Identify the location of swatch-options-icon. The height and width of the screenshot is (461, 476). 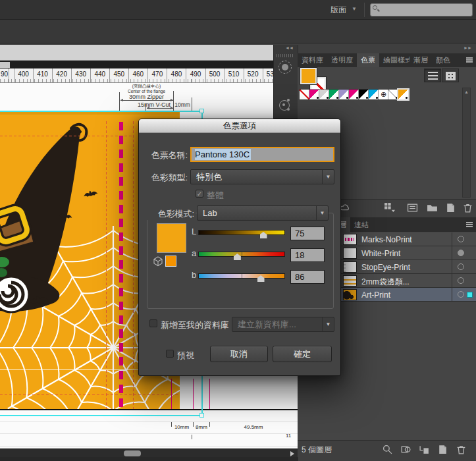
(412, 208).